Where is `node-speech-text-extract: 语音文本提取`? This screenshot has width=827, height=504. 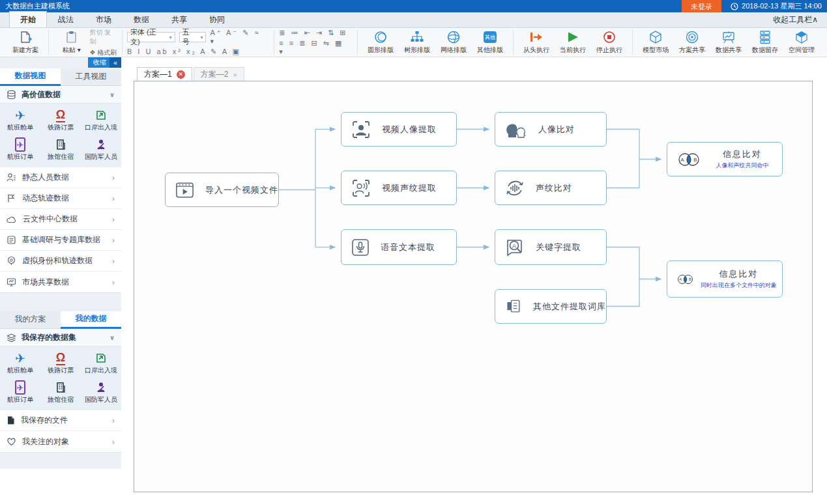
node-speech-text-extract: 语音文本提取 is located at coordinates (399, 247).